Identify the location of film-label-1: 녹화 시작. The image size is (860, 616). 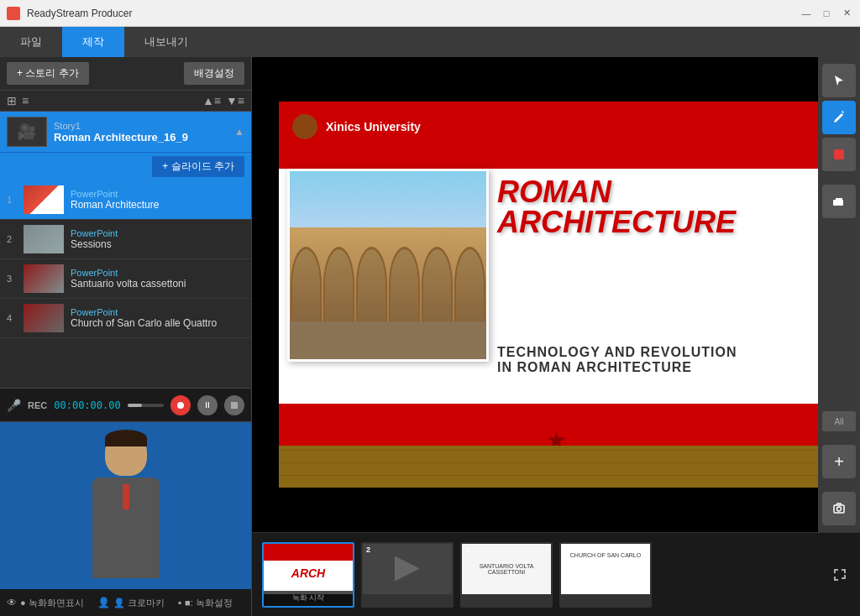
(308, 598).